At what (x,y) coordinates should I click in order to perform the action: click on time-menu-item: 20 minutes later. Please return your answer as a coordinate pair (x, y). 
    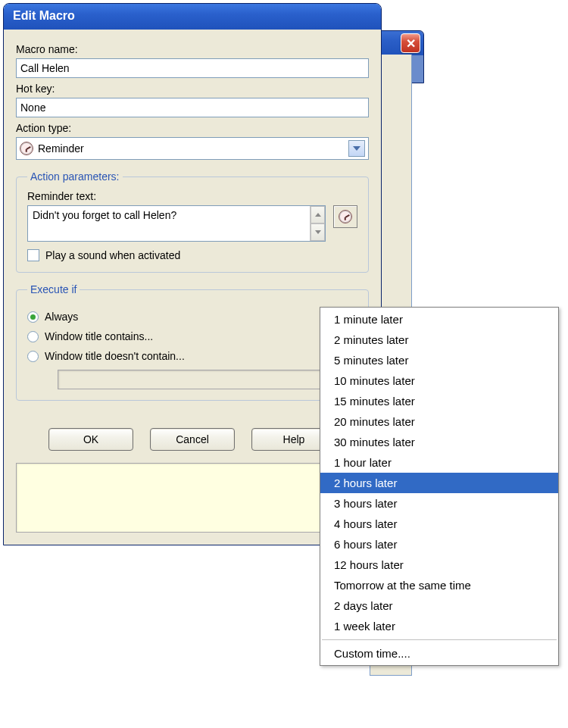
    Looking at the image, I should click on (439, 421).